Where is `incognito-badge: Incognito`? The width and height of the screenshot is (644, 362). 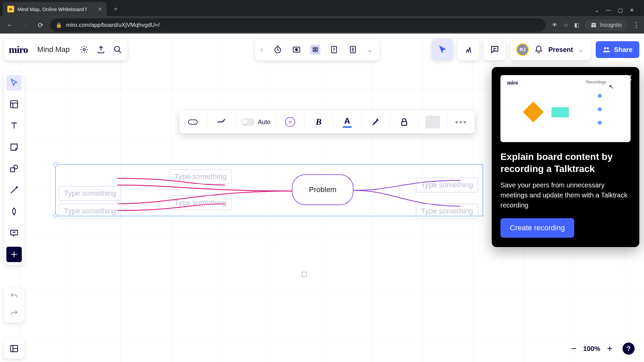
incognito-badge: Incognito is located at coordinates (606, 25).